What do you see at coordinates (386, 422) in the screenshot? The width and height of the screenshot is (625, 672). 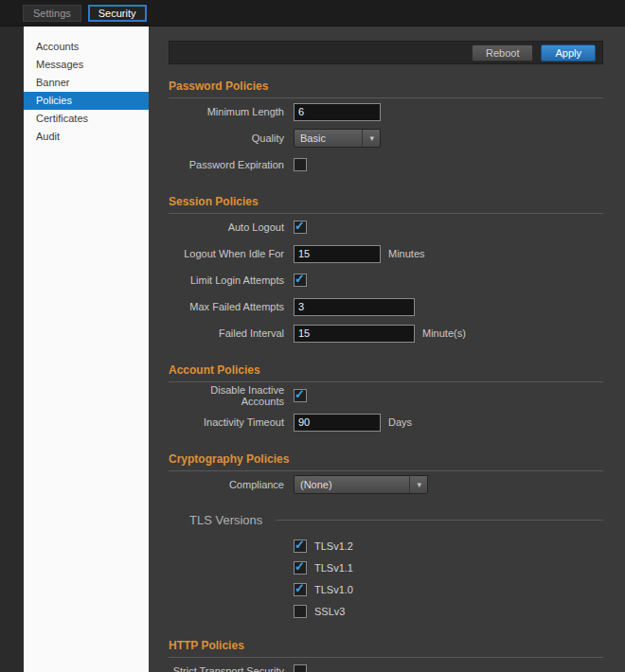 I see `field-inactivity-timeout: Inactivity Timeout Days` at bounding box center [386, 422].